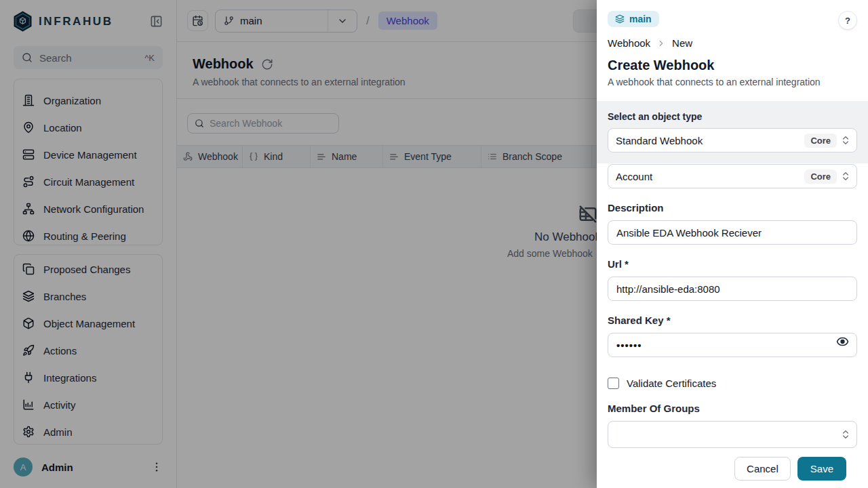 Image resolution: width=868 pixels, height=488 pixels. Describe the element at coordinates (732, 264) in the screenshot. I see `url-label: Url *` at that location.